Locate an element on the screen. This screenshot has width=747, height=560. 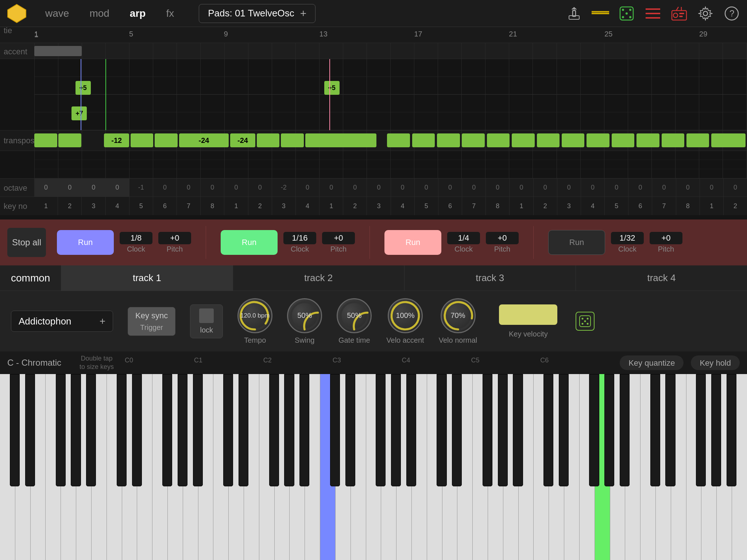
keyno-cell-27: 7 is located at coordinates (664, 206).